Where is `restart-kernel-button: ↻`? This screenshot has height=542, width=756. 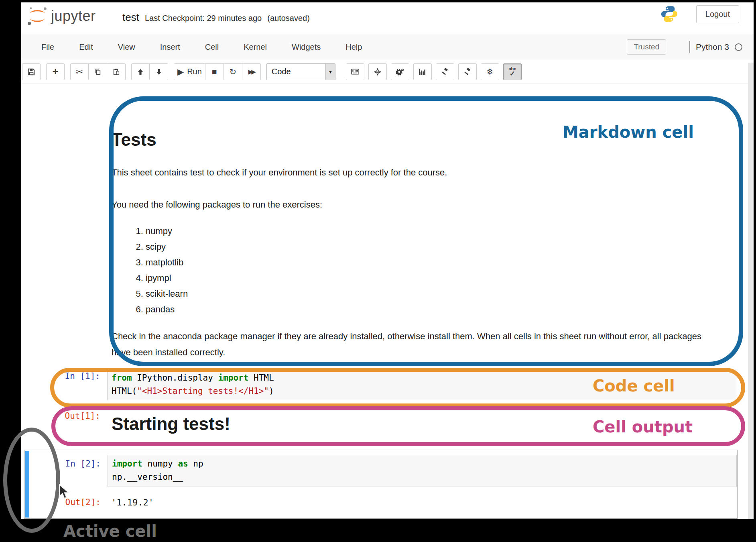
restart-kernel-button: ↻ is located at coordinates (233, 72).